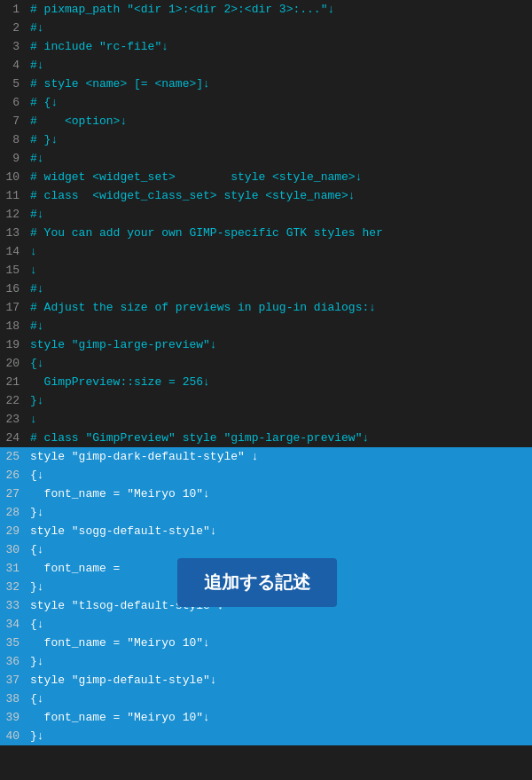 The width and height of the screenshot is (532, 780). Describe the element at coordinates (13, 401) in the screenshot. I see `line-number: 22` at that location.